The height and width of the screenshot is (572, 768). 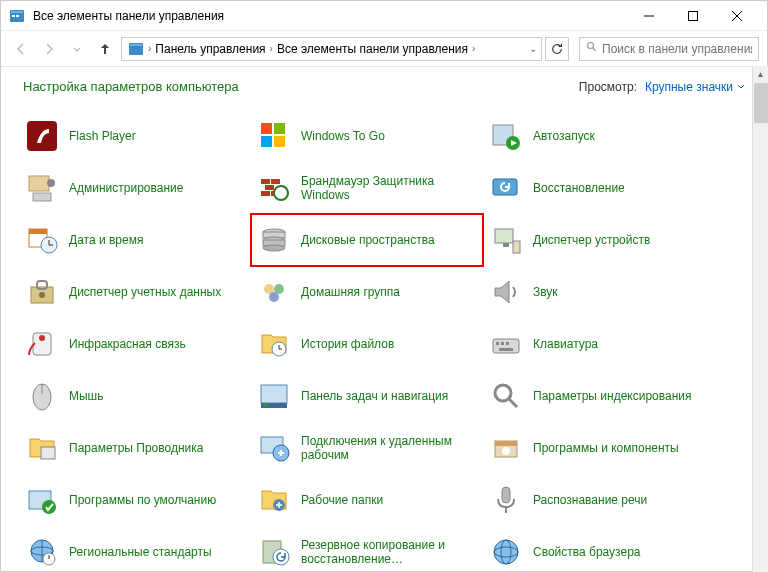 I want to click on item-default-programs: Программы по умолчанию, so click(x=135, y=500).